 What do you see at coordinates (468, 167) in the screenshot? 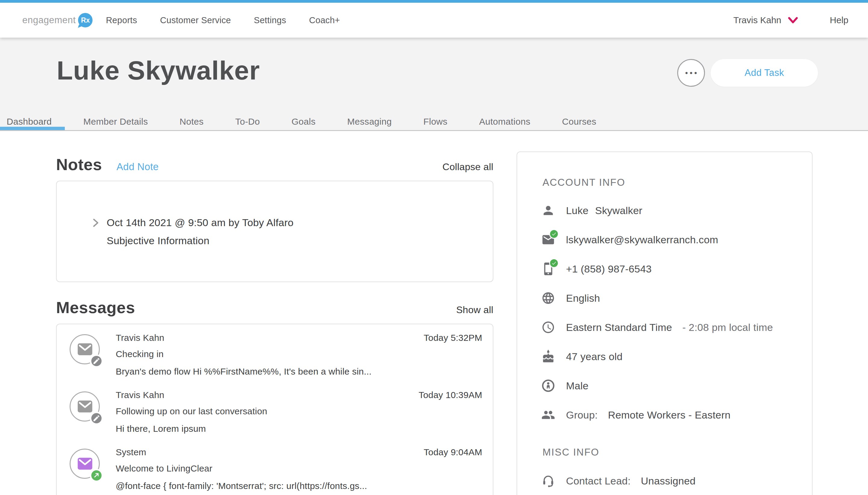
I see `collapse-all-link: Collapse all` at bounding box center [468, 167].